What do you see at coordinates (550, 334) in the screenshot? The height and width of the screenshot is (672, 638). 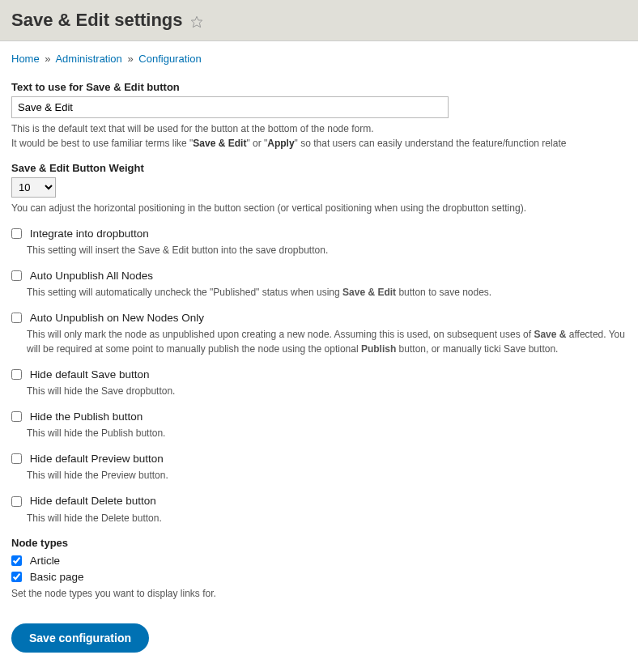 I see `desc-bold: Save &` at bounding box center [550, 334].